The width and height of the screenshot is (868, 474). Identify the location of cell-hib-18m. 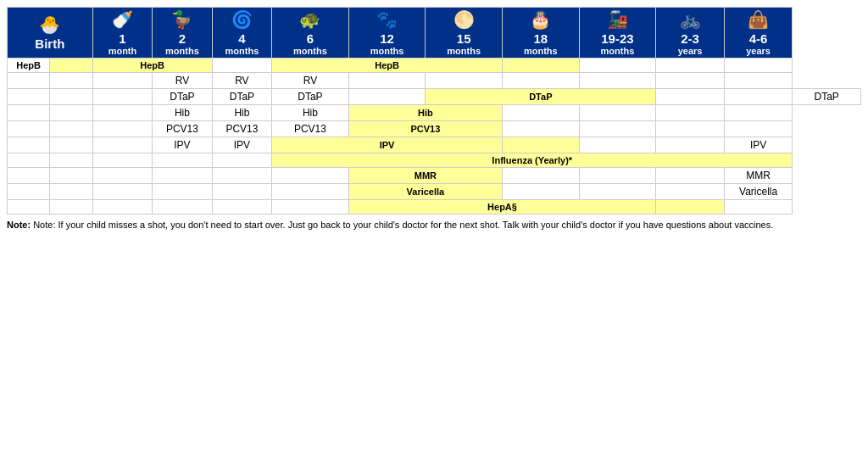
(541, 114).